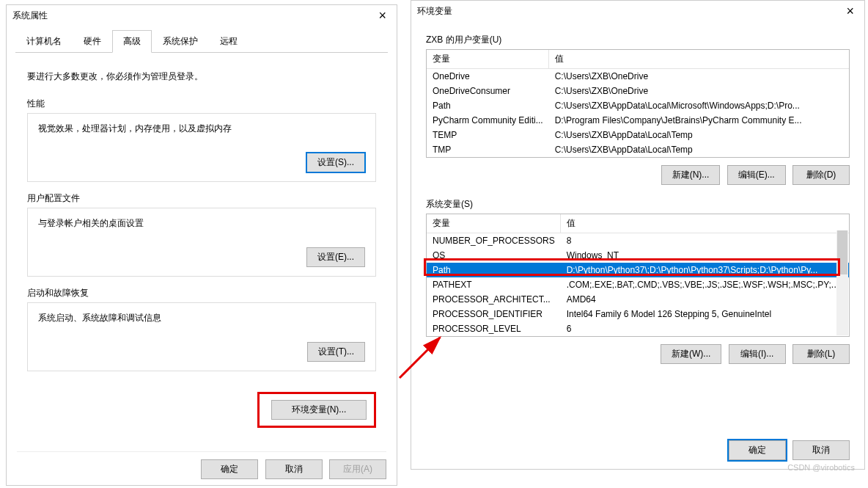 This screenshot has width=868, height=488. Describe the element at coordinates (488, 120) in the screenshot. I see `cell-var: PyCharm Community Editi...` at that location.